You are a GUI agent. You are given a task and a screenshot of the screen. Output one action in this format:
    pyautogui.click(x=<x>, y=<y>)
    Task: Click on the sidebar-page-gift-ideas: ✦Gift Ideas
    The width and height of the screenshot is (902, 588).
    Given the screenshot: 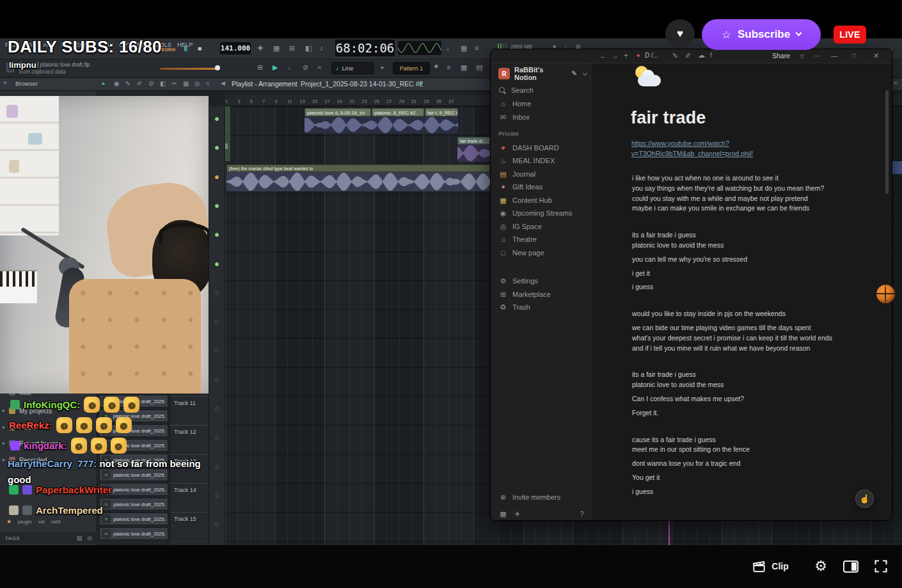 What is the action you would take?
    pyautogui.click(x=541, y=187)
    